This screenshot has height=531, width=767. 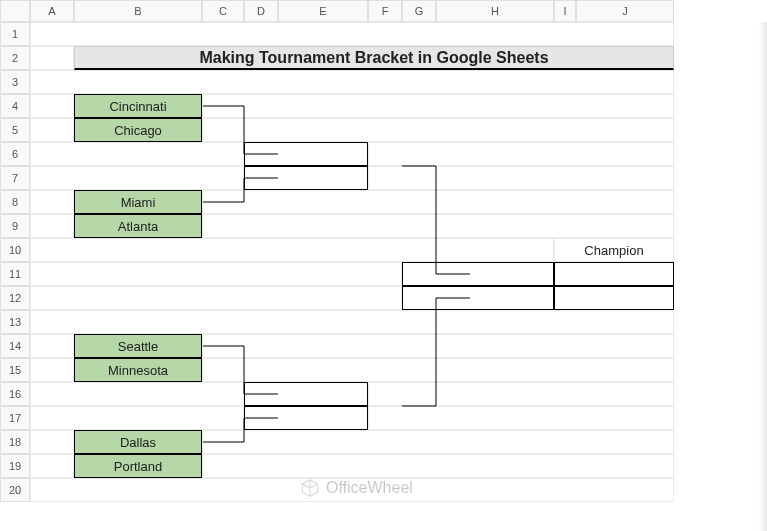 What do you see at coordinates (438, 226) in the screenshot?
I see `cell-row9-rest` at bounding box center [438, 226].